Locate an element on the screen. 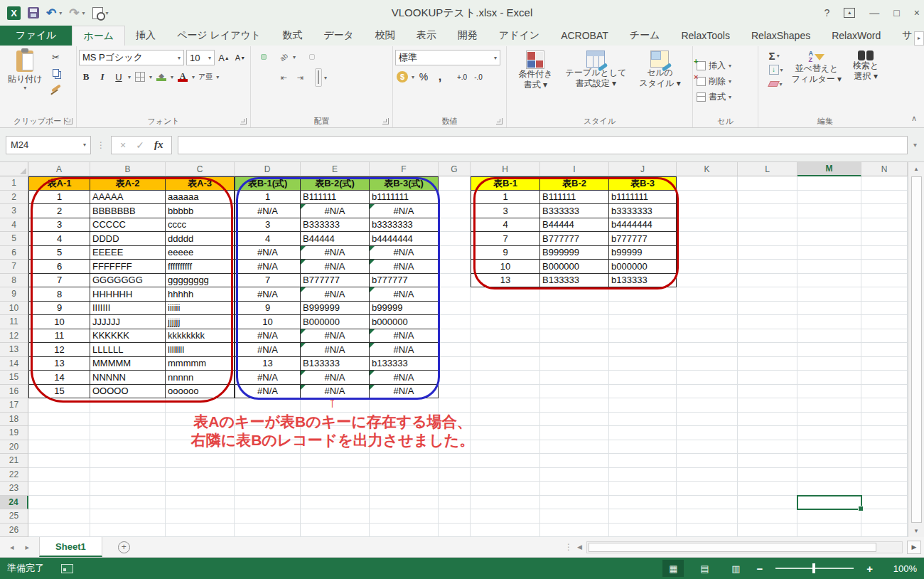 The image size is (924, 579). cell-F16: #N/A is located at coordinates (404, 392).